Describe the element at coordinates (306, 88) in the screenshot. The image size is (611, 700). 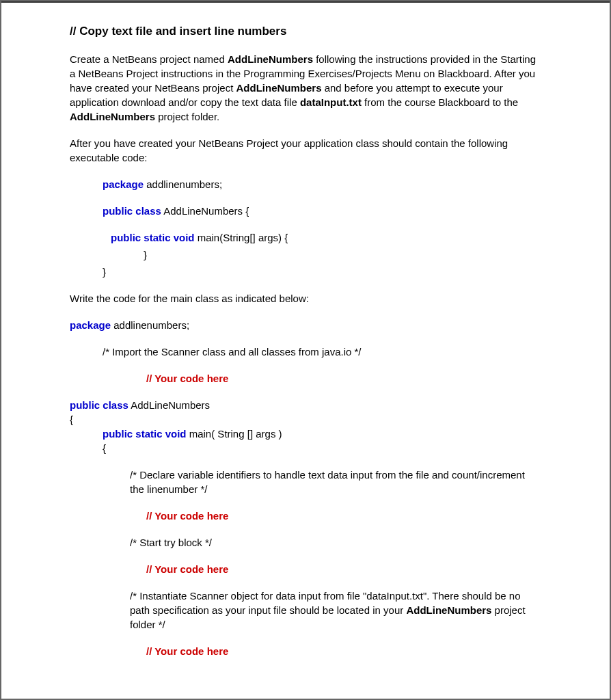
I see `paragraph-1: Create a NetBeans project named AddLineN…` at that location.